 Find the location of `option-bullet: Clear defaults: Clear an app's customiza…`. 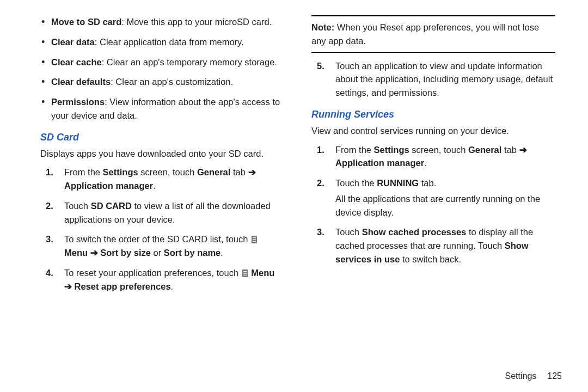

option-bullet: Clear defaults: Clear an app's customiza… is located at coordinates (166, 82).